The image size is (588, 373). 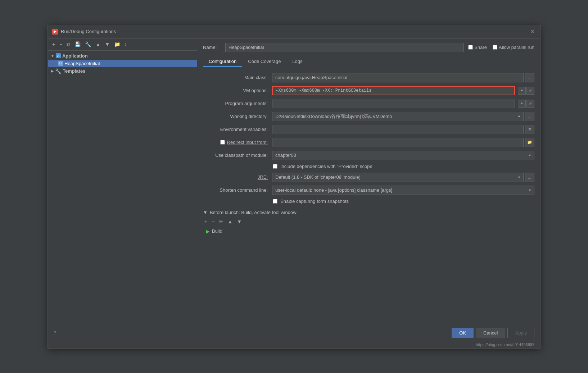 What do you see at coordinates (294, 32) in the screenshot?
I see `title-bar: ▶ Run/Debug Configurations ✕` at bounding box center [294, 32].